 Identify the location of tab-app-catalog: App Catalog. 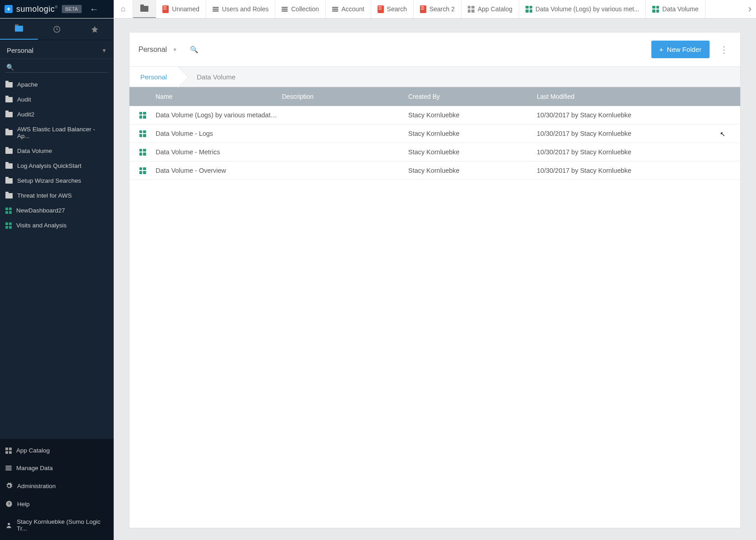
(490, 9).